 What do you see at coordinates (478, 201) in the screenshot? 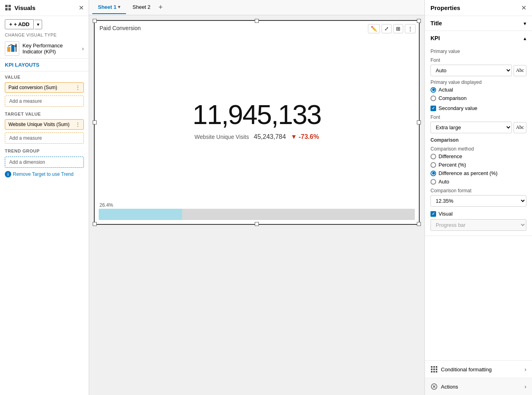
I see `comparison-format-row: 12.35% 1,235` at bounding box center [478, 201].